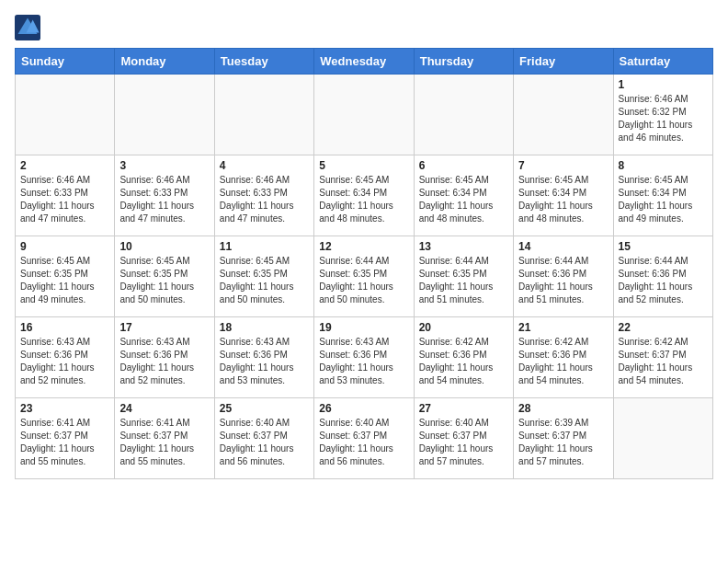 The image size is (728, 563). I want to click on day-number: 7, so click(563, 166).